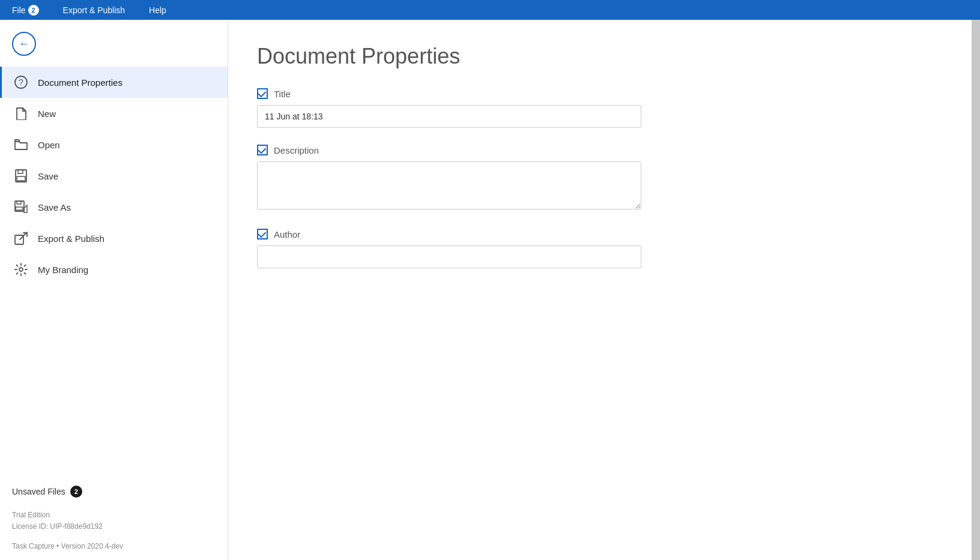 The image size is (980, 560). What do you see at coordinates (114, 238) in the screenshot?
I see `sidebar-item-export-publish: Export & Publish` at bounding box center [114, 238].